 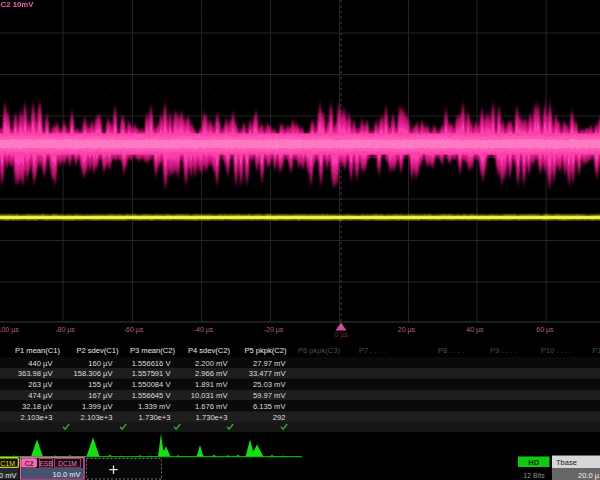 I want to click on svg-text: 1.676 mV, so click(x=212, y=406).